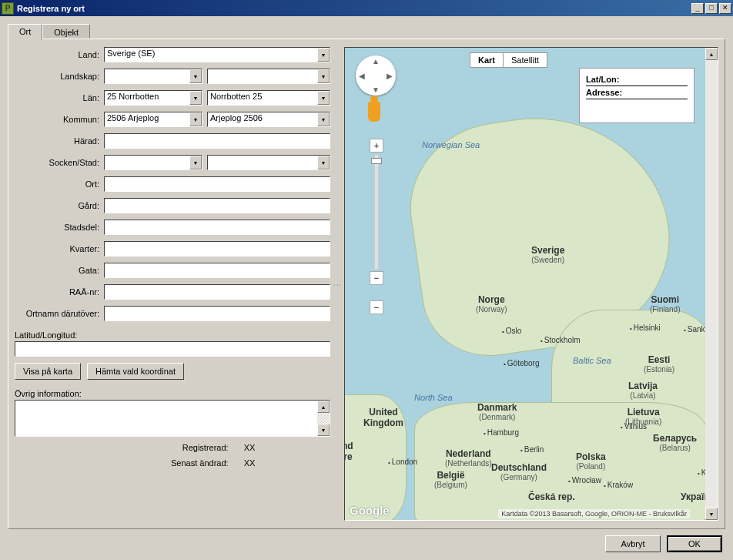  What do you see at coordinates (66, 32) in the screenshot?
I see `tab-objekt: Objekt` at bounding box center [66, 32].